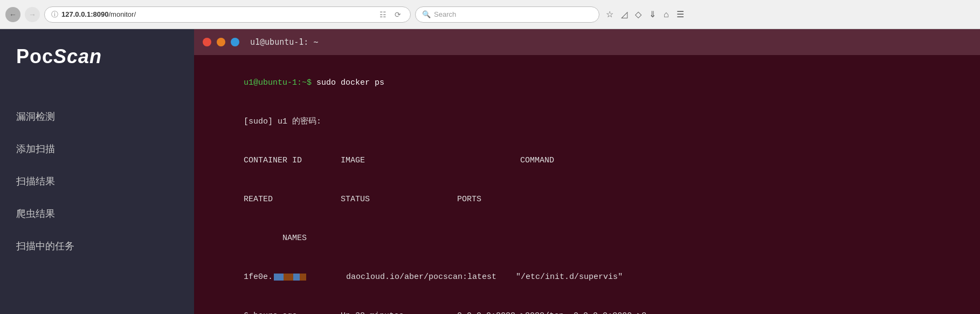  Describe the element at coordinates (99, 14) in the screenshot. I see `address-text: 127.0.0.1:8090/monitor/` at that location.